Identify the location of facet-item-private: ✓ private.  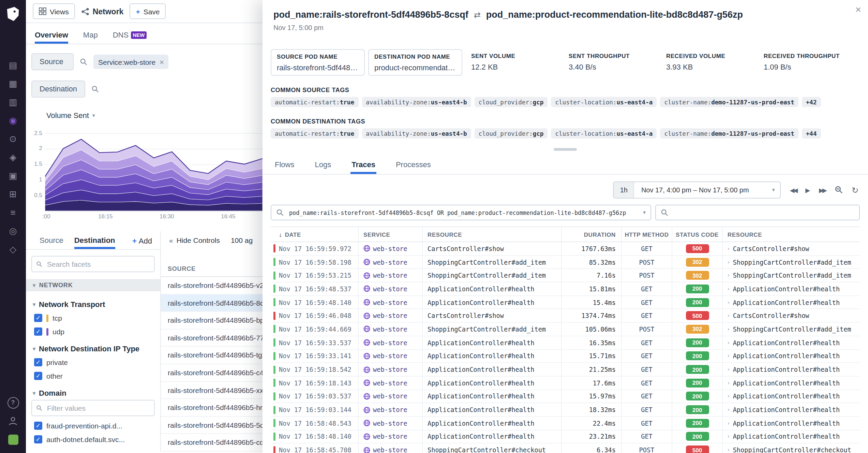
(93, 362).